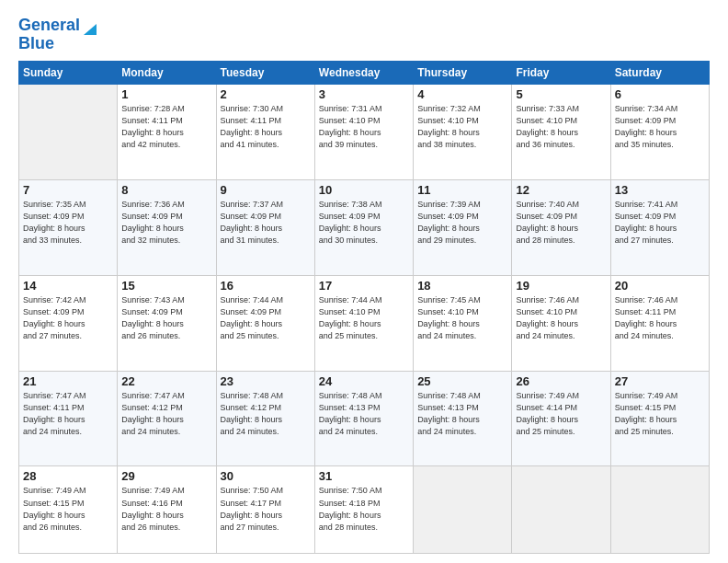 This screenshot has width=728, height=563. I want to click on day-number: 25, so click(462, 381).